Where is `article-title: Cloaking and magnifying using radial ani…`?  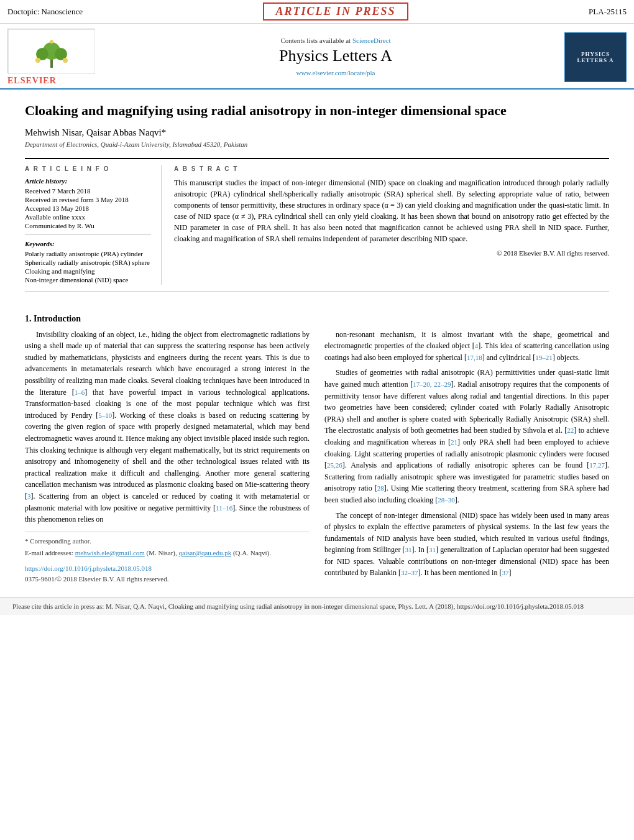 article-title: Cloaking and magnifying using radial ani… is located at coordinates (317, 111).